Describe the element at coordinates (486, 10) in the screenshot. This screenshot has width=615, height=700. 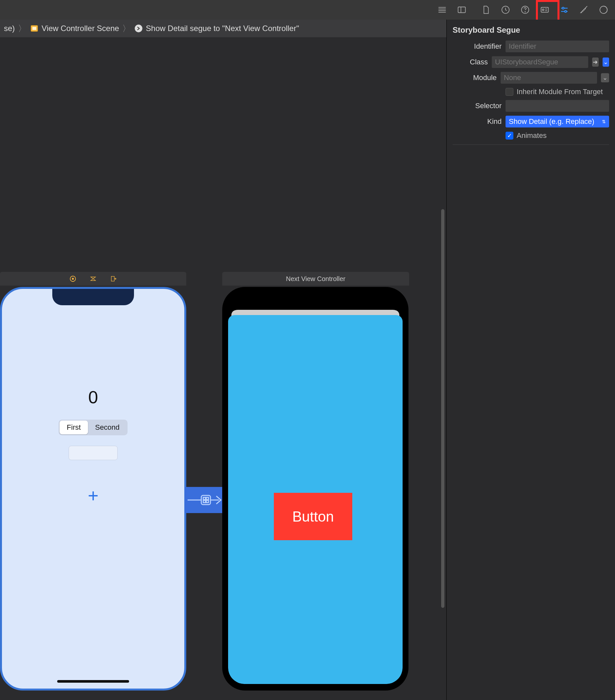
I see `file-inspector-icon` at that location.